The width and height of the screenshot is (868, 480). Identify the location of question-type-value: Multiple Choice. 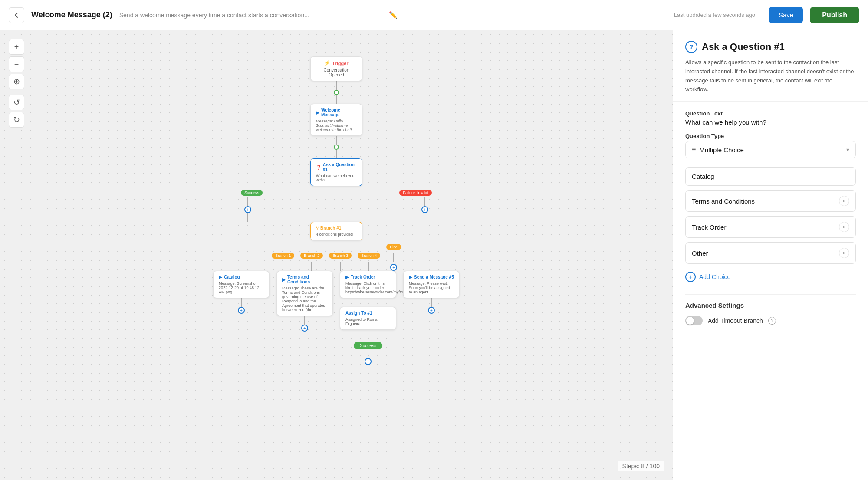
(771, 150).